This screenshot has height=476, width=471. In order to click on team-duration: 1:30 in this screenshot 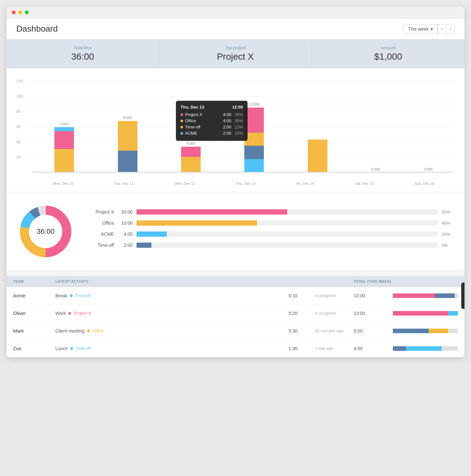, I will do `click(302, 349)`.